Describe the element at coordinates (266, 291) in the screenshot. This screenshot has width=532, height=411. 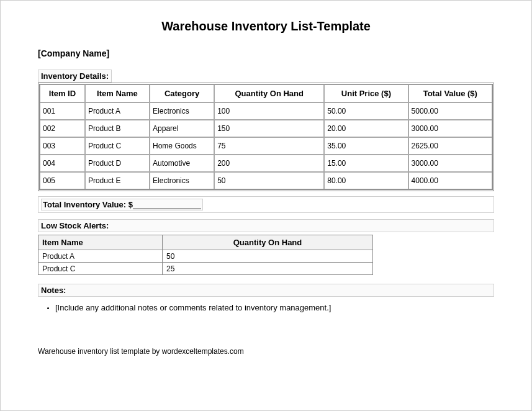
I see `notes-label: Notes:` at that location.